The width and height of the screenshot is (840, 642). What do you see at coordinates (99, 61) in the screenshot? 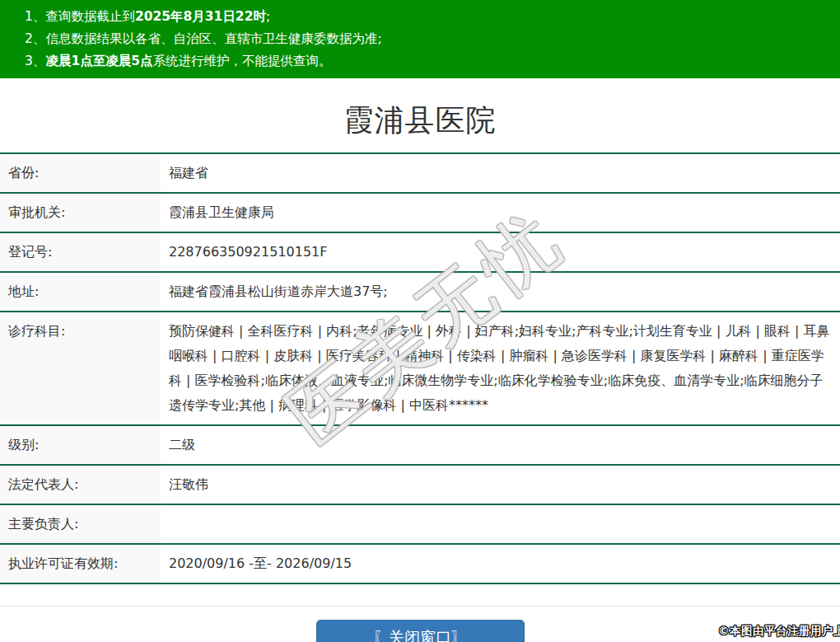
I see `notice-text-bold: 凌晨1点至凌晨5点` at bounding box center [99, 61].